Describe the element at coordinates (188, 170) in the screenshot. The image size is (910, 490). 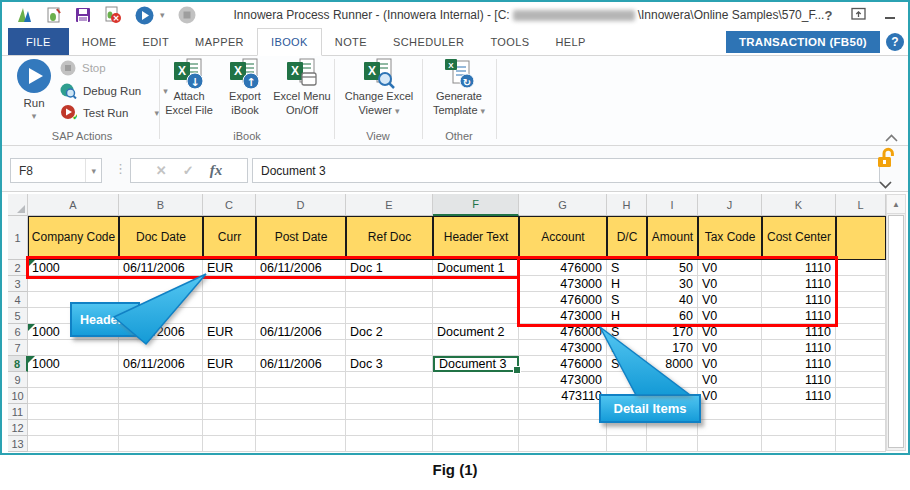
I see `enter-icon: ✓` at that location.